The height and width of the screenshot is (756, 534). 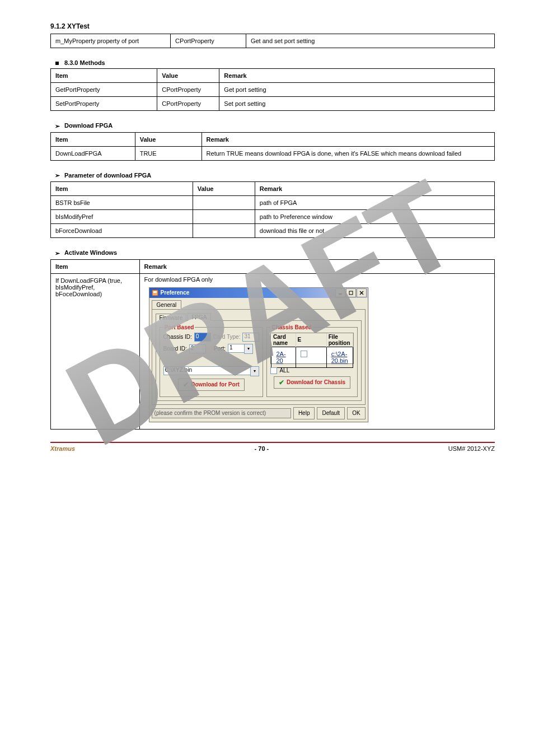 What do you see at coordinates (104, 104) in the screenshot?
I see `cell: SetPortProperty` at bounding box center [104, 104].